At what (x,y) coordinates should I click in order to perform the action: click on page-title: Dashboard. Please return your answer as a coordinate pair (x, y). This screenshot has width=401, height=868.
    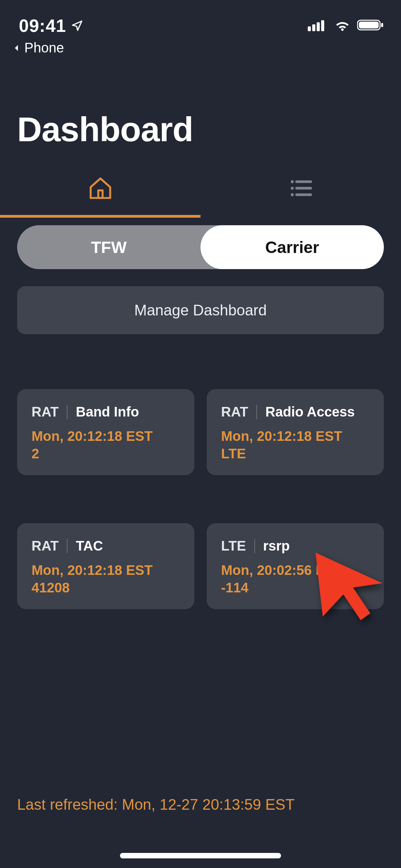
    Looking at the image, I should click on (200, 106).